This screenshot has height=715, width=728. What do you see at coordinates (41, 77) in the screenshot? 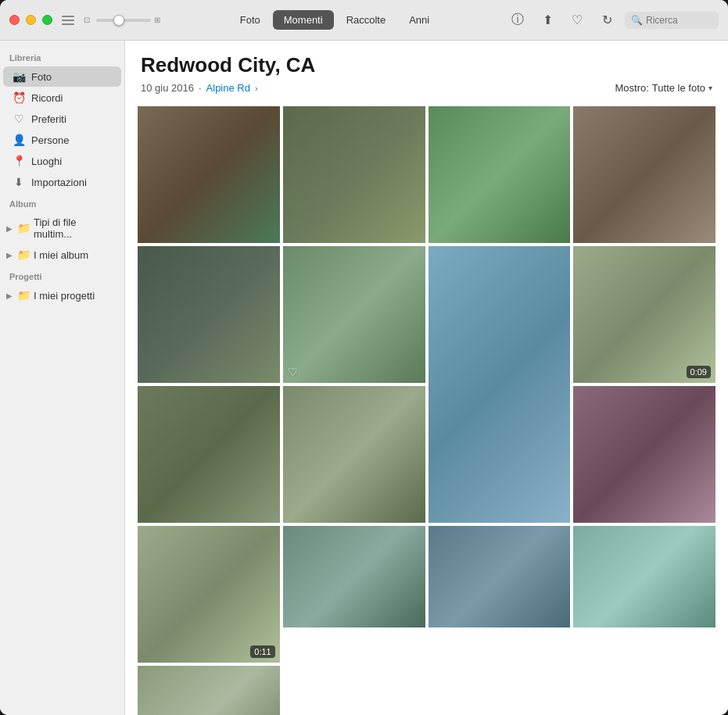
I see `sidebar-foto-label: Foto` at bounding box center [41, 77].